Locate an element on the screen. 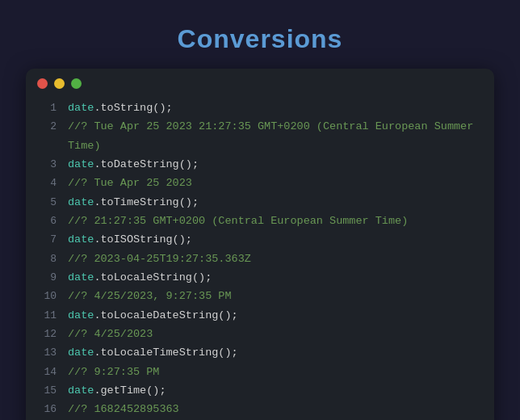 The width and height of the screenshot is (520, 420). code-line: 12//? 4/25/2023 is located at coordinates (260, 334).